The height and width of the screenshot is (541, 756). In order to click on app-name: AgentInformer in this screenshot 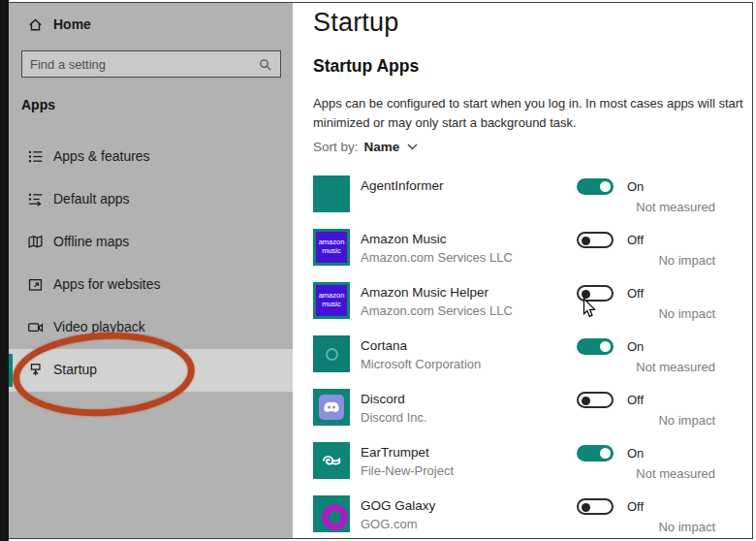, I will do `click(402, 186)`.